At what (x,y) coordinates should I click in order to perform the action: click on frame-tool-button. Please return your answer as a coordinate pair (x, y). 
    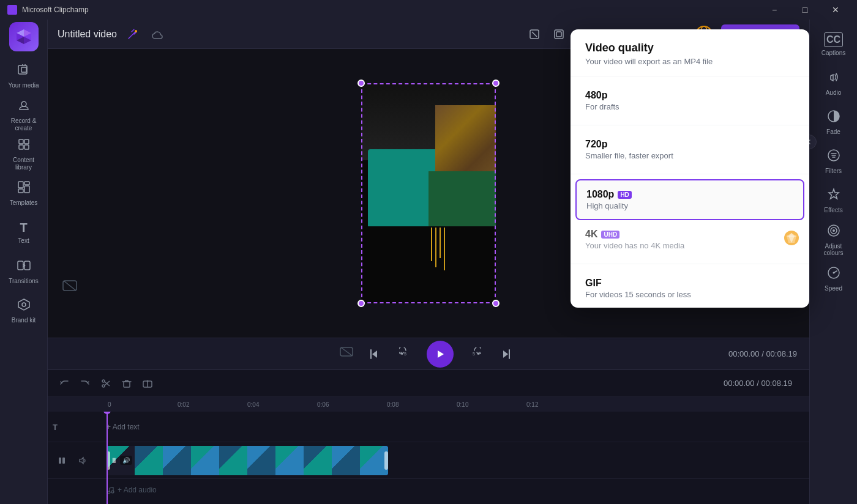
    Looking at the image, I should click on (559, 34).